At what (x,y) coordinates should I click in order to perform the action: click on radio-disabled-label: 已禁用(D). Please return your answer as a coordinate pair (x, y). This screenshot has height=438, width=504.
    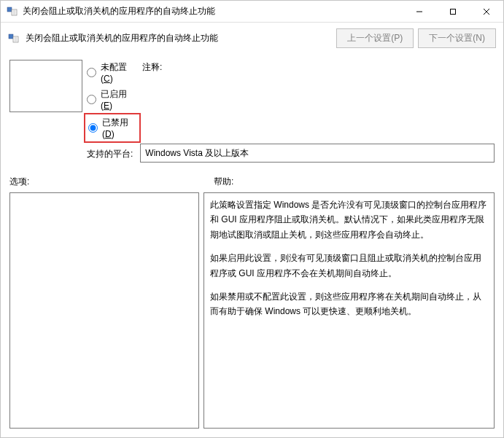
    Looking at the image, I should click on (120, 128).